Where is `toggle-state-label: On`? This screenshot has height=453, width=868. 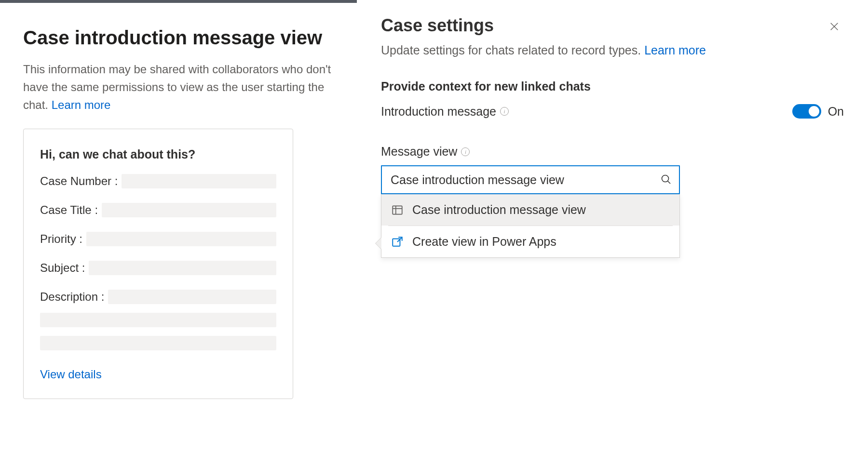
toggle-state-label: On is located at coordinates (836, 112).